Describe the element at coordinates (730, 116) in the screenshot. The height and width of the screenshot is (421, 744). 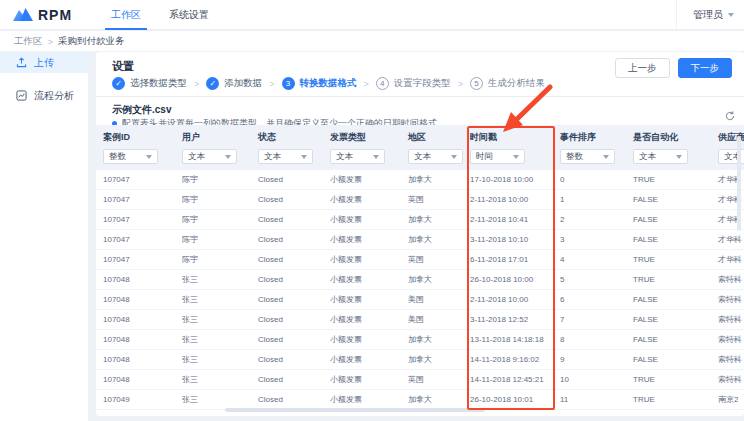
I see `refresh-icon` at that location.